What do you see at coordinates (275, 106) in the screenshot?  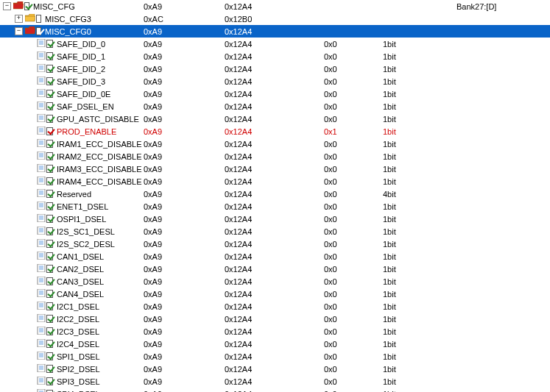 I see `tree-row: SAF_DSEL_EN0xA90x12A40x01bit` at bounding box center [275, 106].